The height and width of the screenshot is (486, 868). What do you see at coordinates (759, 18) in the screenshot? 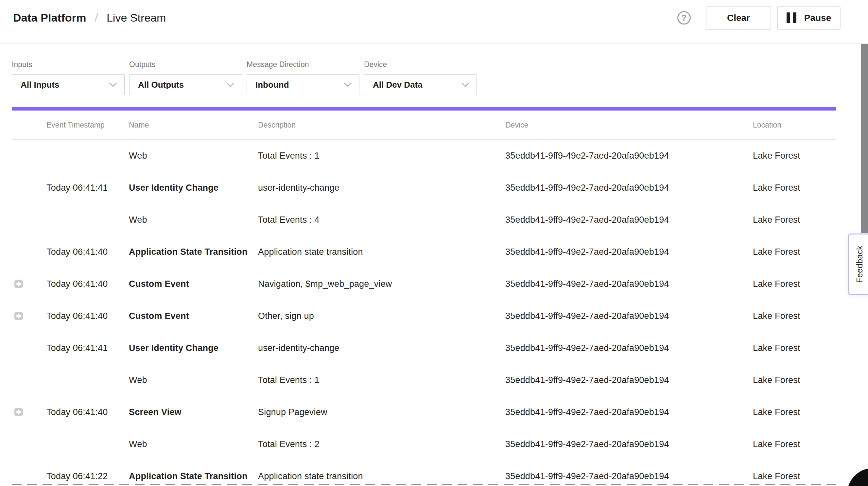
I see `header-actions: ? Clear Pause` at bounding box center [759, 18].